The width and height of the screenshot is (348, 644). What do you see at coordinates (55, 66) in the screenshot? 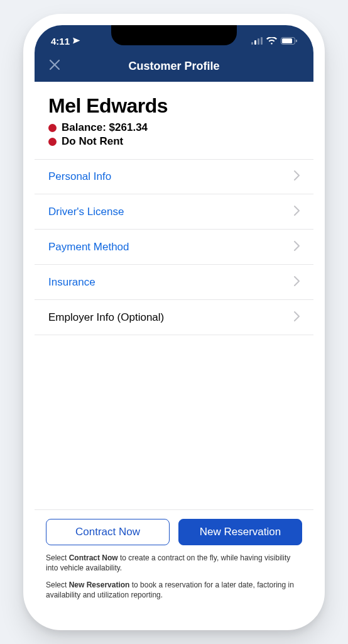
I see `close-button` at bounding box center [55, 66].